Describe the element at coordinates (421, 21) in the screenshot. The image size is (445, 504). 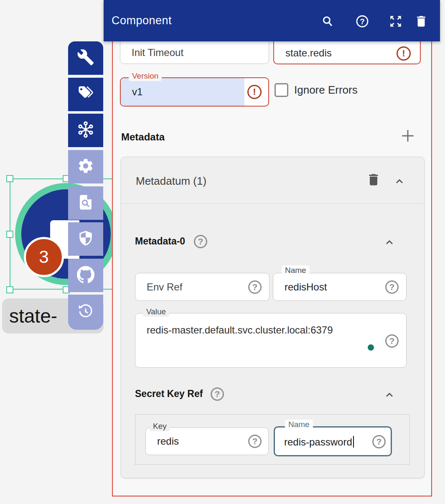
I see `delete-icon` at that location.